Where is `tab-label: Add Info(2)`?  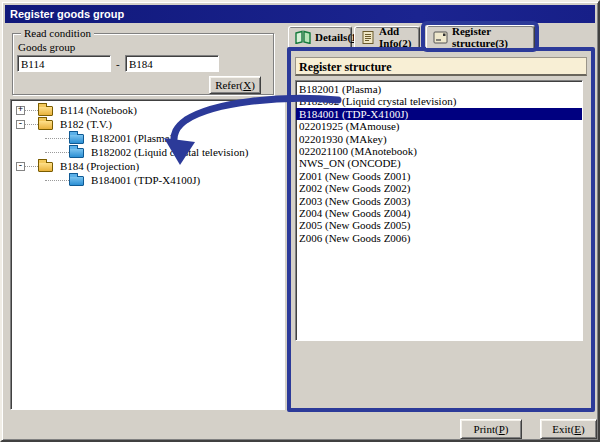
tab-label: Add Info(2) is located at coordinates (396, 37).